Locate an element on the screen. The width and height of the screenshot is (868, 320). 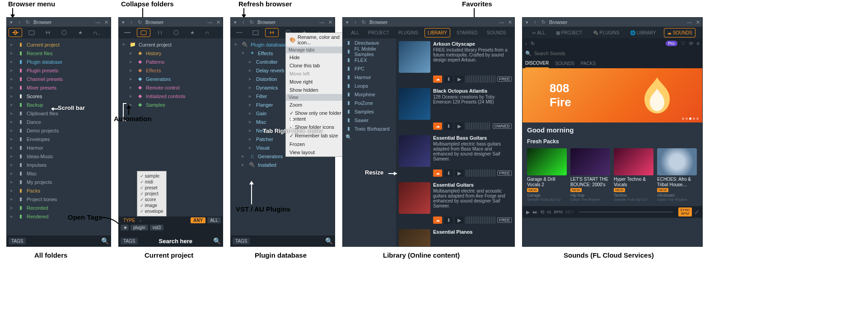
library-item: Essential Pianos ☁ ⬇ ▶ is located at coordinates (455, 236).